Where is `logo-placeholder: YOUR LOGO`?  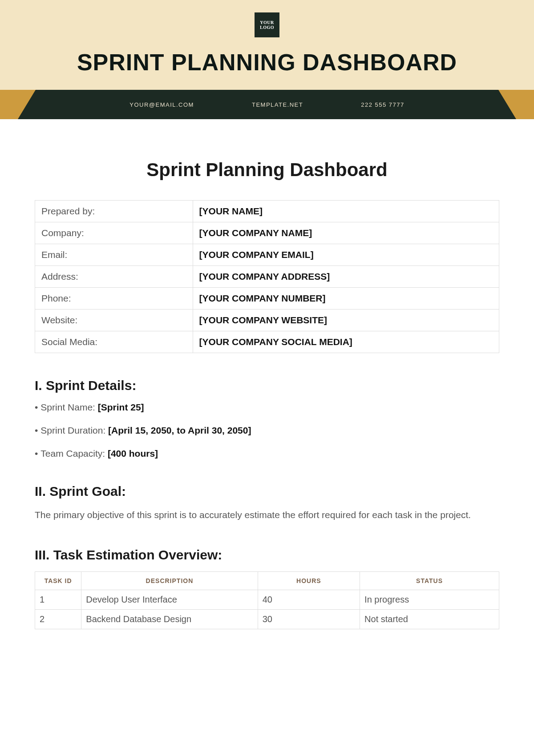
logo-placeholder: YOUR LOGO is located at coordinates (267, 25).